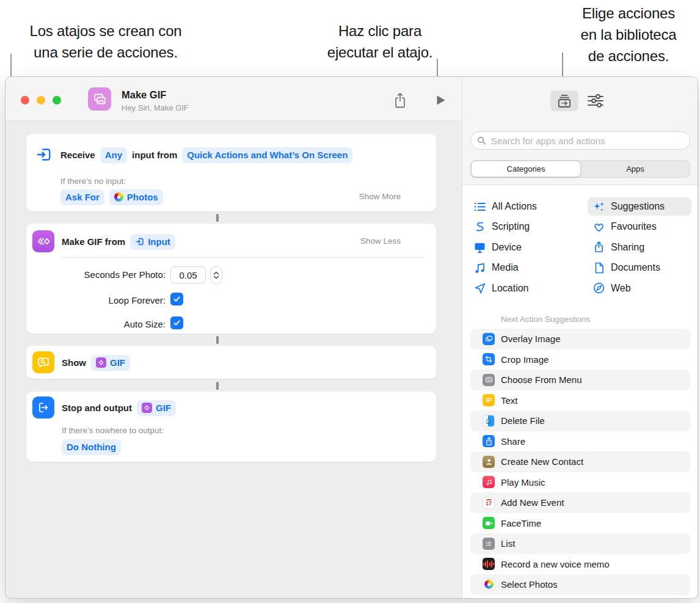 The width and height of the screenshot is (700, 603). What do you see at coordinates (627, 268) in the screenshot?
I see `category-documents: Documents` at bounding box center [627, 268].